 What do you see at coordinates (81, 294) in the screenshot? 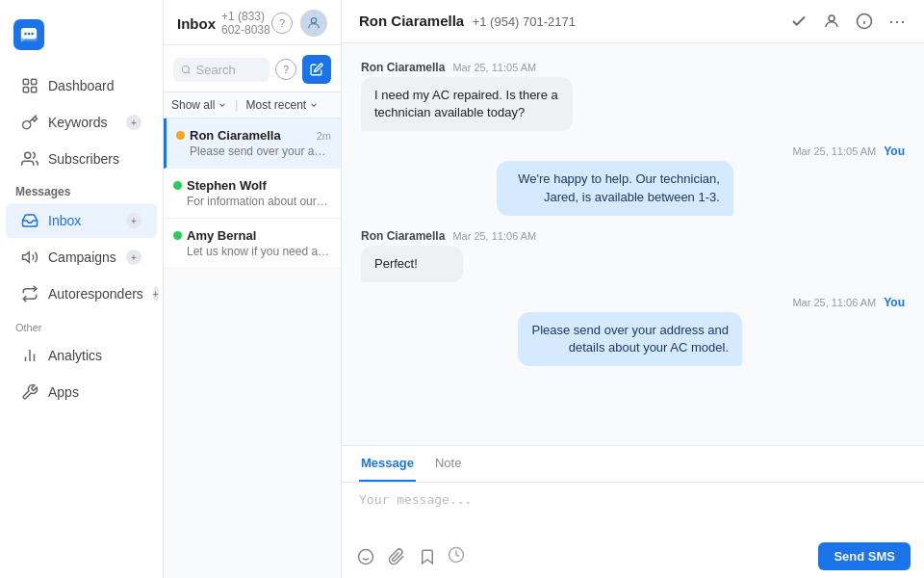
I see `sidebar-item-autoresponders: Autoresponders +` at bounding box center [81, 294].